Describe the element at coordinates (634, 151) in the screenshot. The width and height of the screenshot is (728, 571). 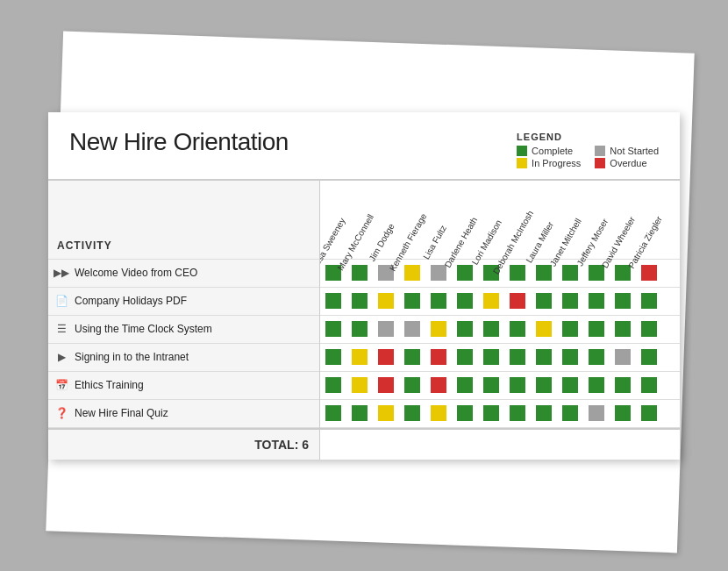
I see `not-started-label: Not Started` at that location.